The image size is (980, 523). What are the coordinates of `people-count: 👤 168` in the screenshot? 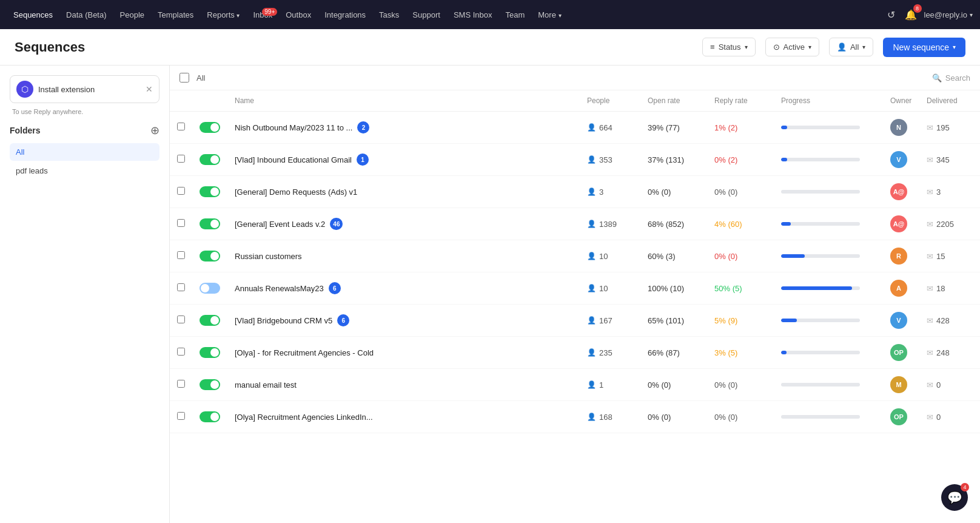 It's located at (610, 417).